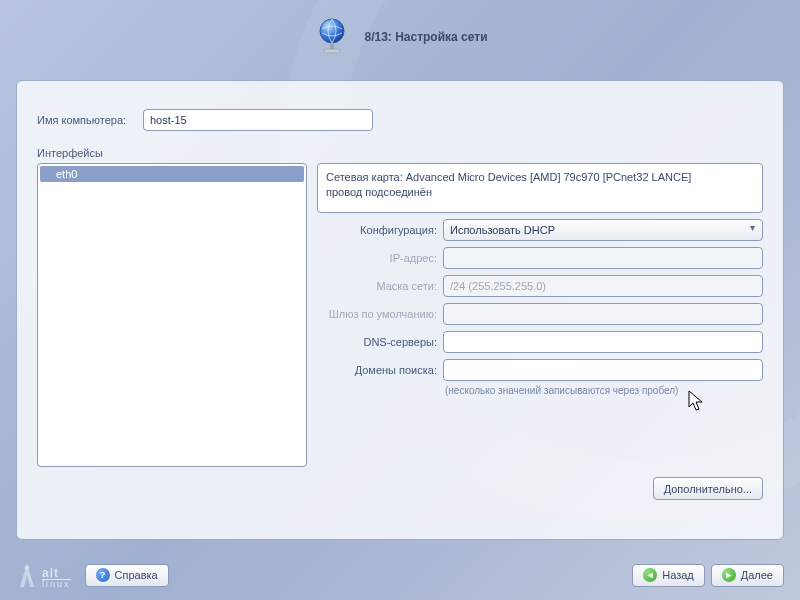 The width and height of the screenshot is (800, 600). What do you see at coordinates (400, 153) in the screenshot?
I see `interfaces-label: Интерфейсы` at bounding box center [400, 153].